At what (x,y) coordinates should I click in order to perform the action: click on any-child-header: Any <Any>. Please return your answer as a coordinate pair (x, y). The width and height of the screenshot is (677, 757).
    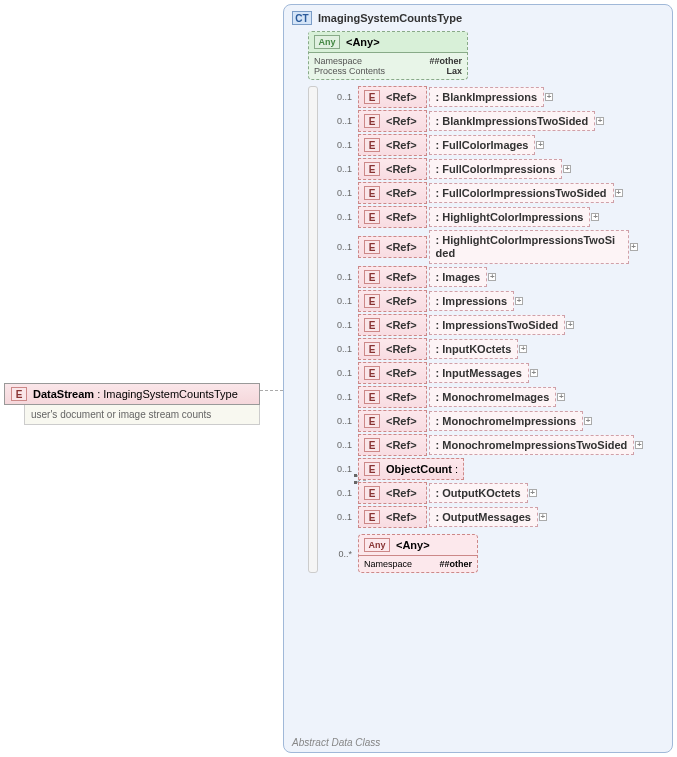
    Looking at the image, I should click on (418, 546).